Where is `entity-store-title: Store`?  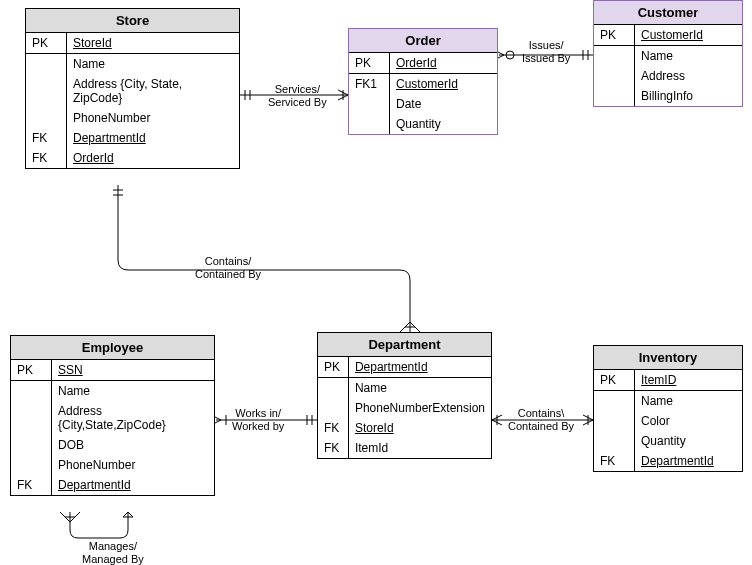
entity-store-title: Store is located at coordinates (132, 21).